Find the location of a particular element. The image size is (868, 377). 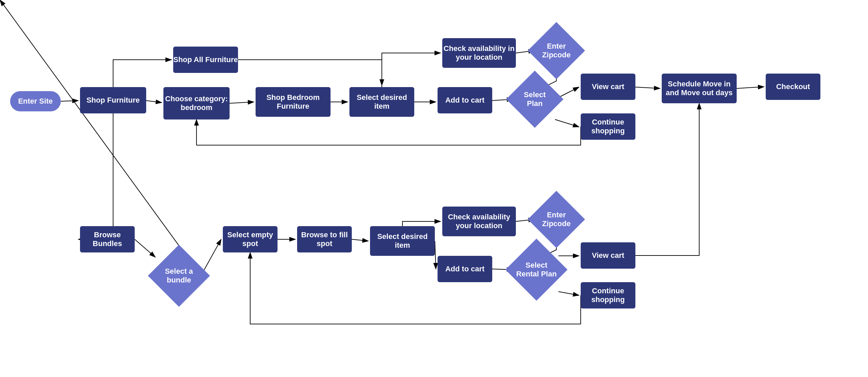

check-avail-top-node: Check availability in your location is located at coordinates (479, 53).